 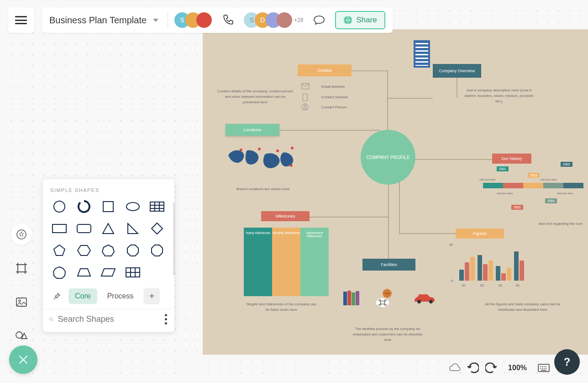 What do you see at coordinates (228, 20) in the screenshot?
I see `phone-icon` at bounding box center [228, 20].